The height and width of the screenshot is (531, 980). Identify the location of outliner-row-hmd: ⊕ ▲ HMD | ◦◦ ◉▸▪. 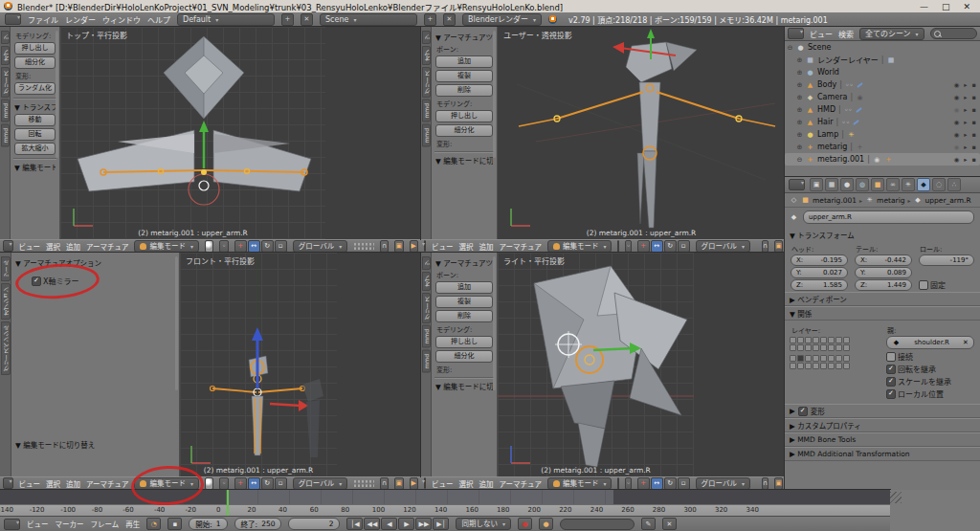
(882, 109).